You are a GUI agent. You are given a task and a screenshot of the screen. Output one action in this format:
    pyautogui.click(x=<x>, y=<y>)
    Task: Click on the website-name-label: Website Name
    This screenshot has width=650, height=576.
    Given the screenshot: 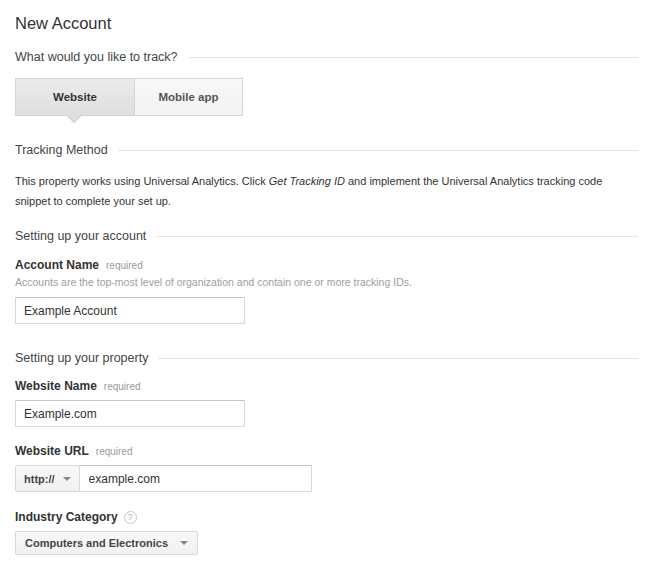 What is the action you would take?
    pyautogui.click(x=56, y=386)
    